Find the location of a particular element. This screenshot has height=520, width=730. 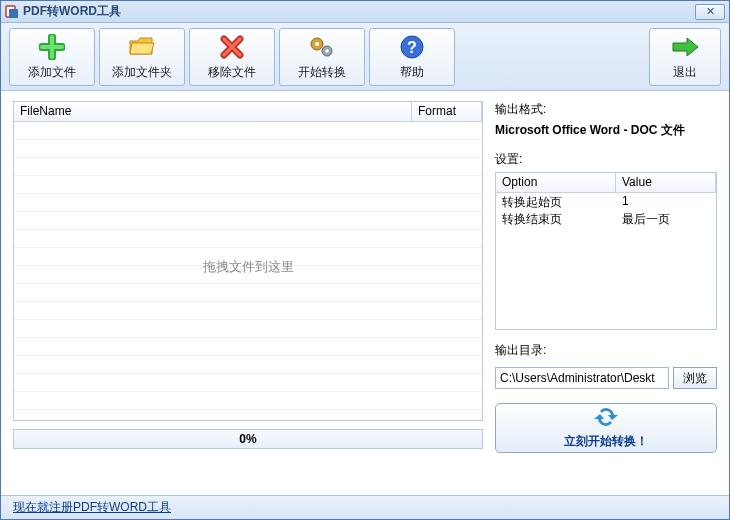

close-icon: ✕ is located at coordinates (710, 12).